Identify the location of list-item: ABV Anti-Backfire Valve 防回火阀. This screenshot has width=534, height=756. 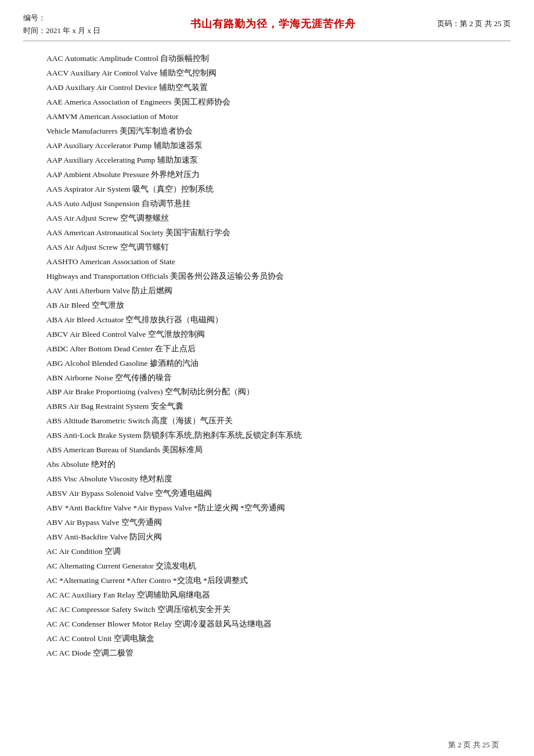
(273, 538).